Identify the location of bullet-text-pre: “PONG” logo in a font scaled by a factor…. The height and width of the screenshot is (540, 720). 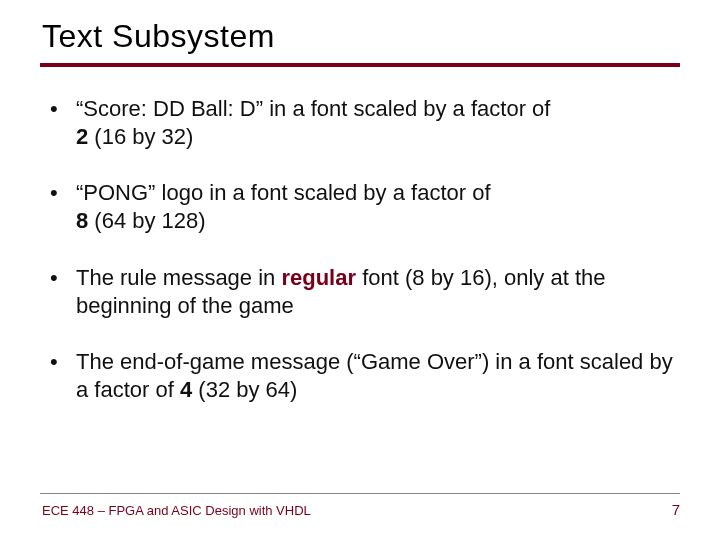
(284, 192).